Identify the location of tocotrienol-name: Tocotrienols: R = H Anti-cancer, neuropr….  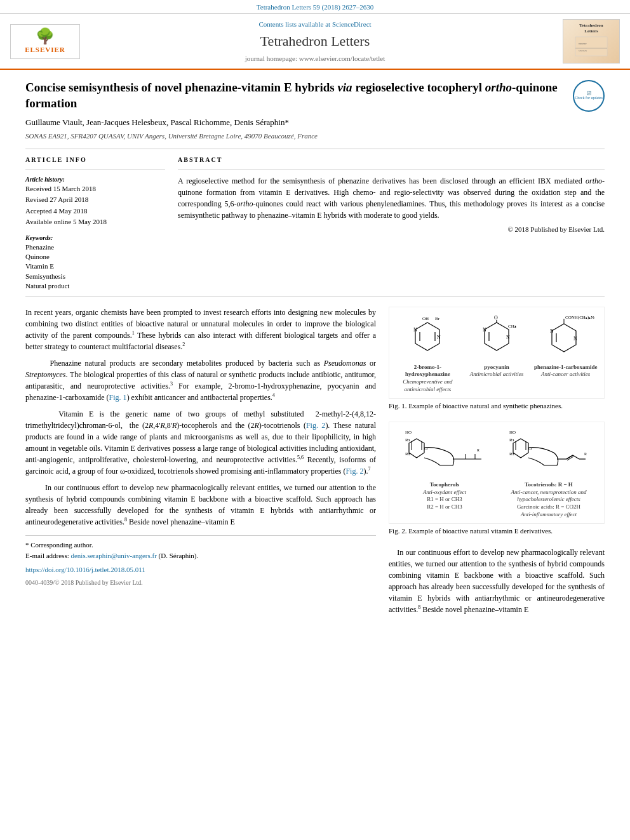
(549, 500).